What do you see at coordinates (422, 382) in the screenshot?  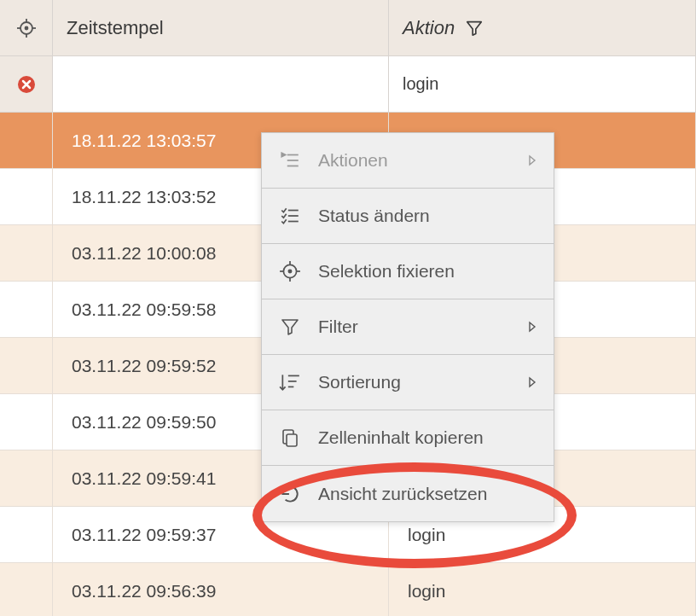 I see `context-menu-label: Sortierung` at bounding box center [422, 382].